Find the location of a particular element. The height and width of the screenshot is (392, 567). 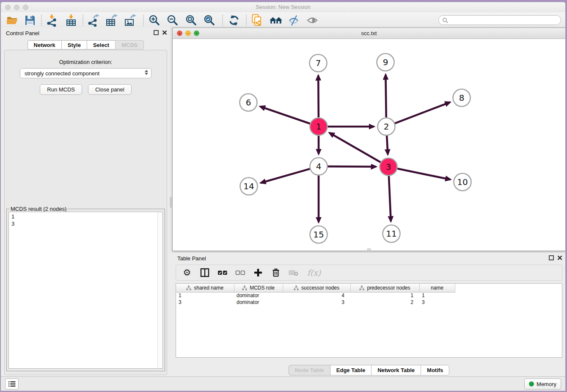

node-2: 2 is located at coordinates (387, 127).